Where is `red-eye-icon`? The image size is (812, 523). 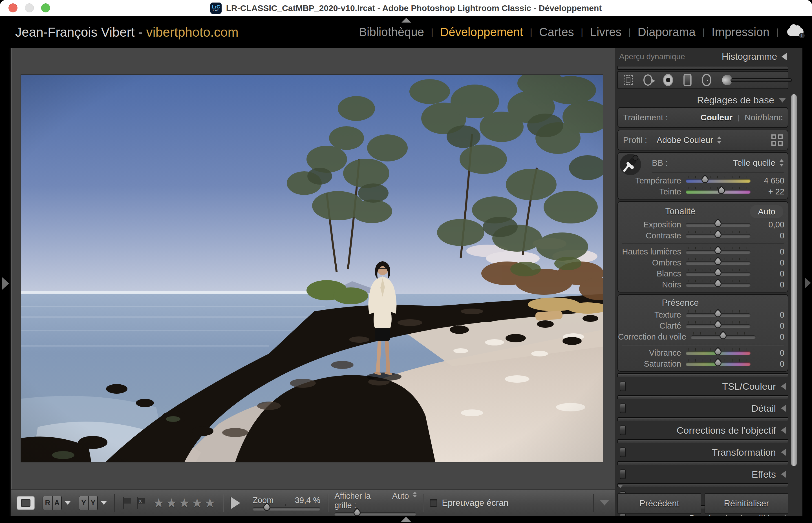
red-eye-icon is located at coordinates (668, 80).